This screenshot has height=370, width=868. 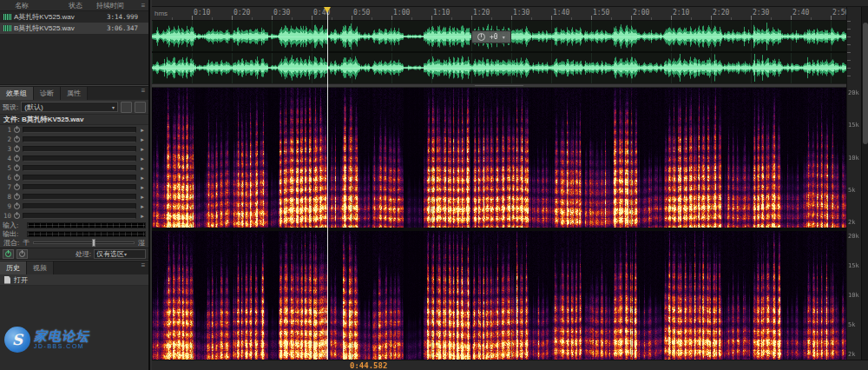 I want to click on scrollbar-thumb, so click(x=865, y=83).